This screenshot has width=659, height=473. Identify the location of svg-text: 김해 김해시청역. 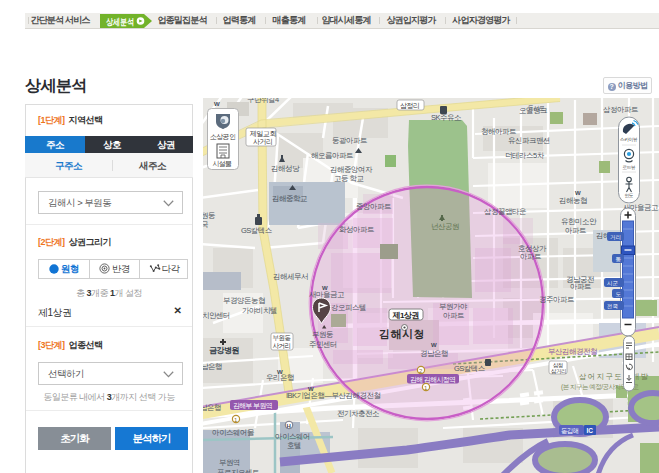
(432, 380).